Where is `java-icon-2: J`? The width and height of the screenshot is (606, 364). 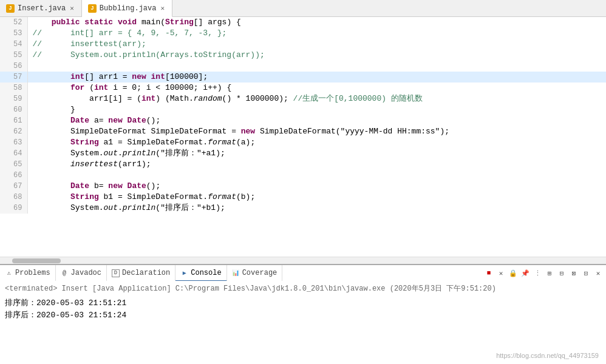 java-icon-2: J is located at coordinates (92, 8).